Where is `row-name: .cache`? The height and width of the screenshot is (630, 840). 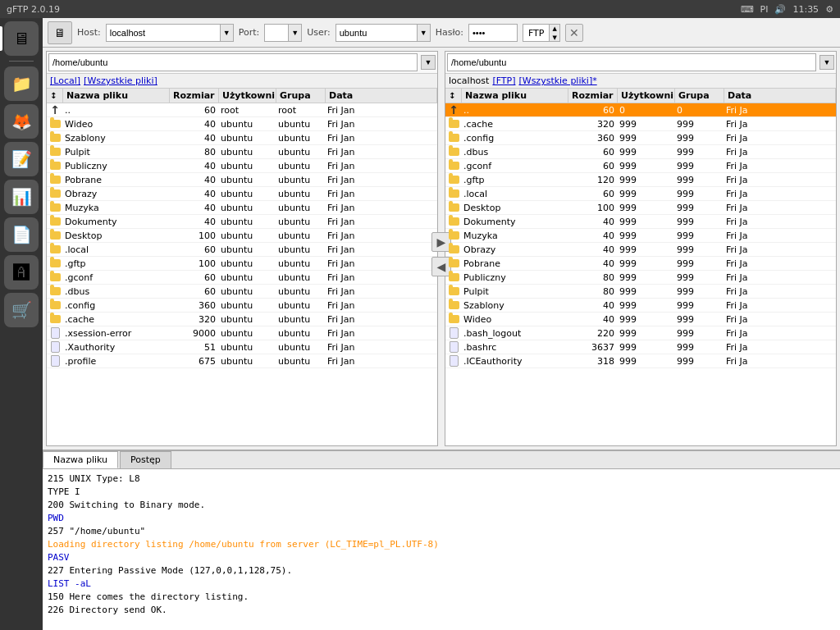 row-name: .cache is located at coordinates (116, 320).